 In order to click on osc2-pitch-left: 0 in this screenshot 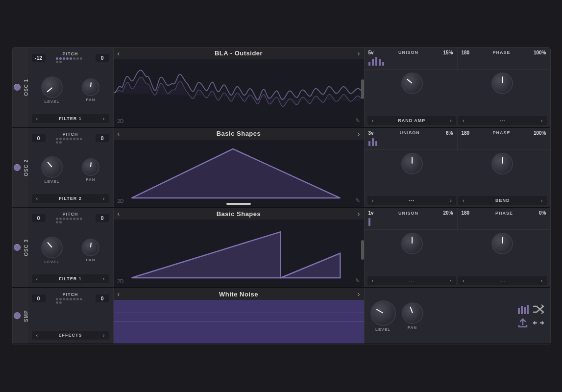, I will do `click(39, 138)`.